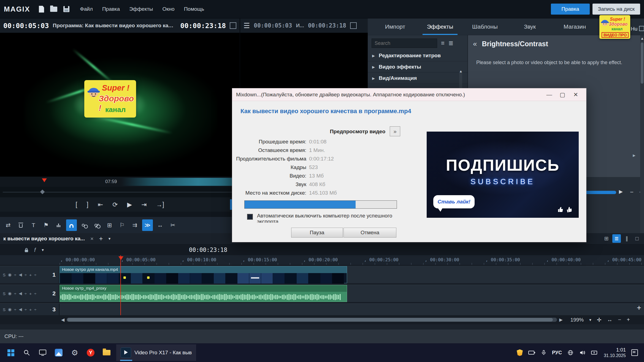 The height and width of the screenshot is (362, 644). I want to click on category-item: ▶Редактирование титров, so click(418, 56).